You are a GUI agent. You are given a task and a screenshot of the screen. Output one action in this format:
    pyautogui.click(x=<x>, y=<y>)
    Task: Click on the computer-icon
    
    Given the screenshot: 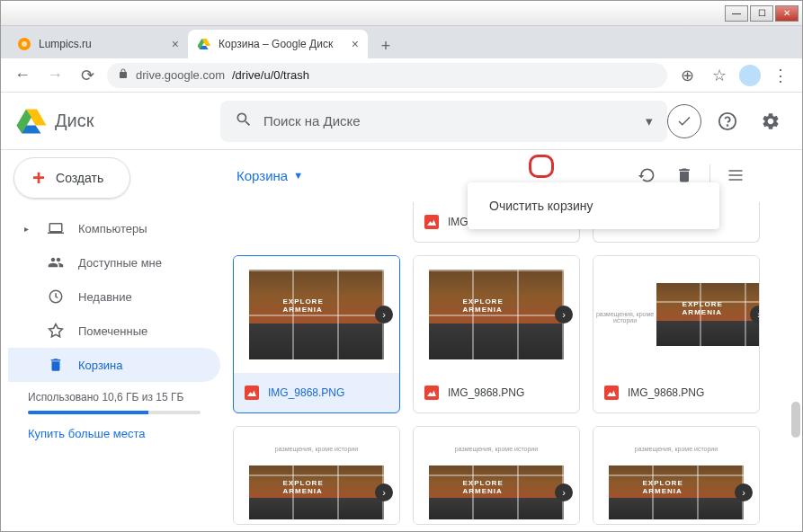 What is the action you would take?
    pyautogui.click(x=56, y=228)
    